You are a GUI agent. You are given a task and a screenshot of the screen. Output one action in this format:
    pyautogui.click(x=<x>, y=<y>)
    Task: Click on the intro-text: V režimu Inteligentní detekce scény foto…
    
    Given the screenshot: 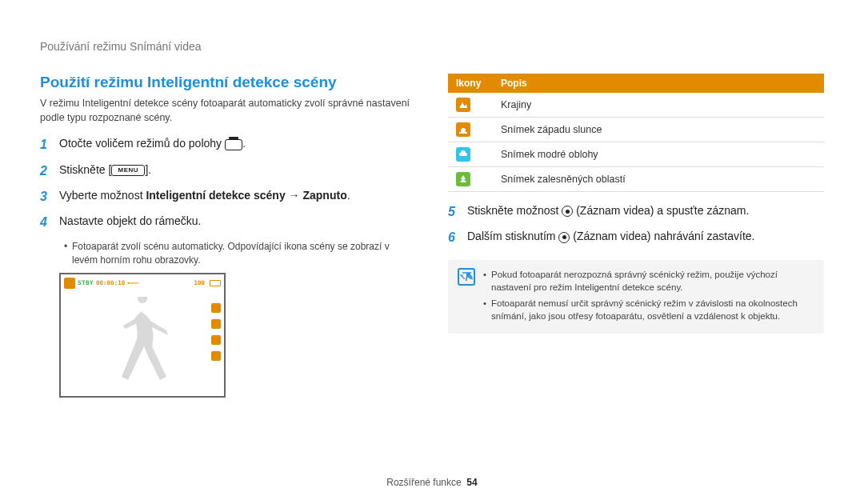 What is the action you would take?
    pyautogui.click(x=228, y=110)
    